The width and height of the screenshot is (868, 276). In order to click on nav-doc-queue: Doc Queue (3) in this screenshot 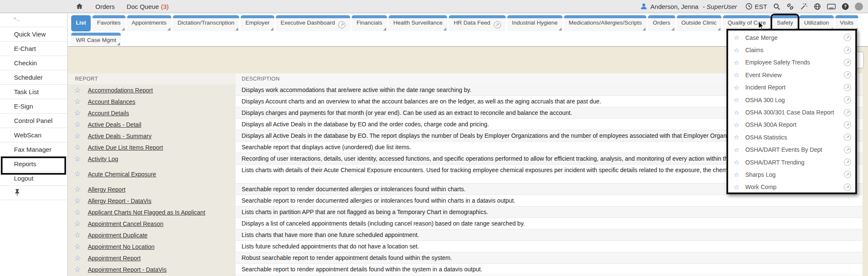, I will do `click(147, 7)`.